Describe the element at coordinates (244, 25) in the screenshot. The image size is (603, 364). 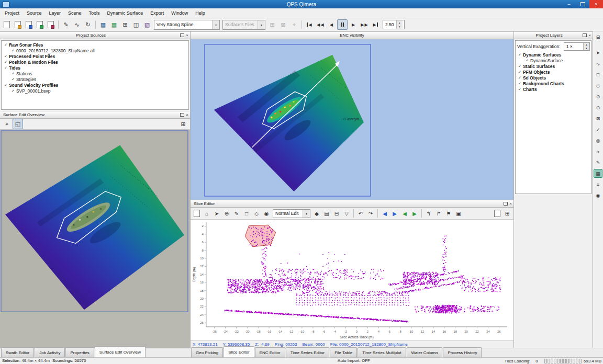
I see `surface-files-select: Surface's Files ▾` at that location.